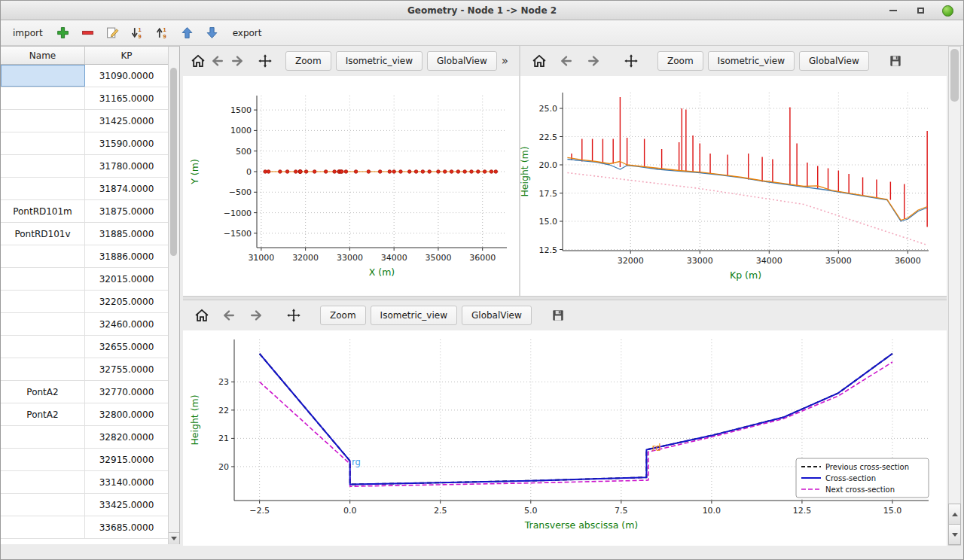 This screenshot has width=964, height=560. What do you see at coordinates (127, 482) in the screenshot?
I see `cell-kp: 33140.0000` at bounding box center [127, 482].